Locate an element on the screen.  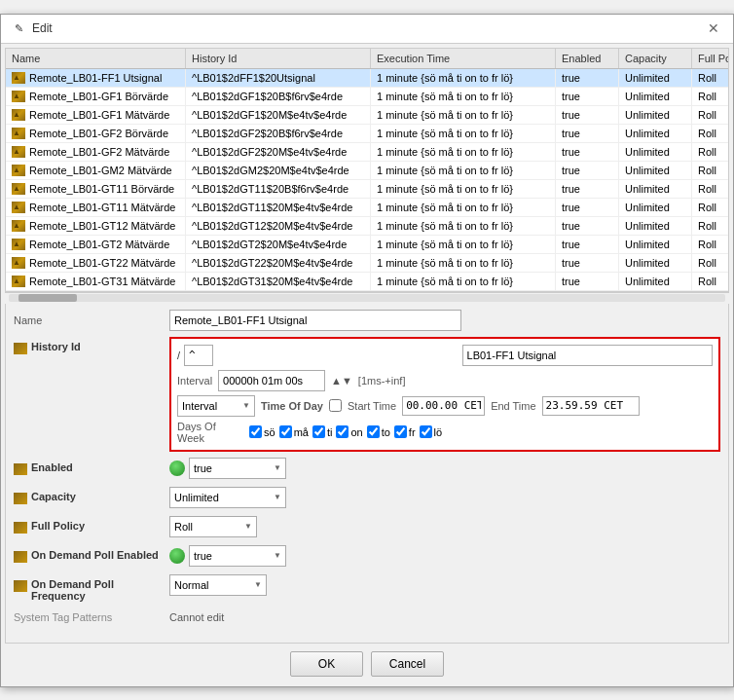
day-item-sö: sö is located at coordinates (263, 432).